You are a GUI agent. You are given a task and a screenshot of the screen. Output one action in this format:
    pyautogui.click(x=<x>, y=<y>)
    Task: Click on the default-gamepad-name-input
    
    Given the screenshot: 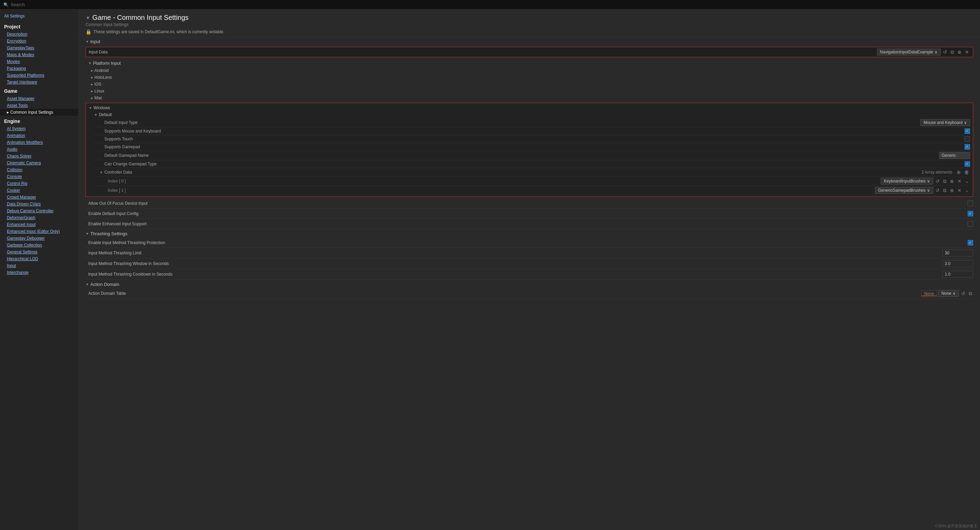 What is the action you would take?
    pyautogui.click(x=955, y=155)
    